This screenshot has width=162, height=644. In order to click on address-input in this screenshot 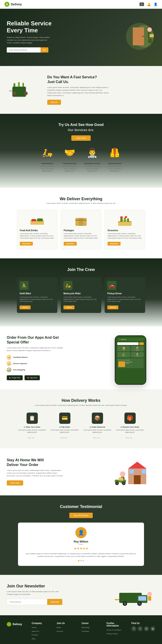, I will do `click(24, 50)`.